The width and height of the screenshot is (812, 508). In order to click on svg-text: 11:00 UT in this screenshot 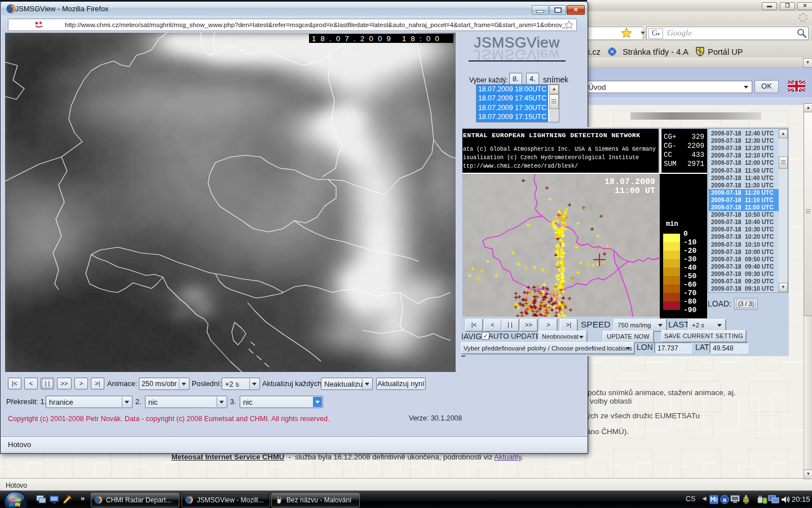, I will do `click(635, 191)`.